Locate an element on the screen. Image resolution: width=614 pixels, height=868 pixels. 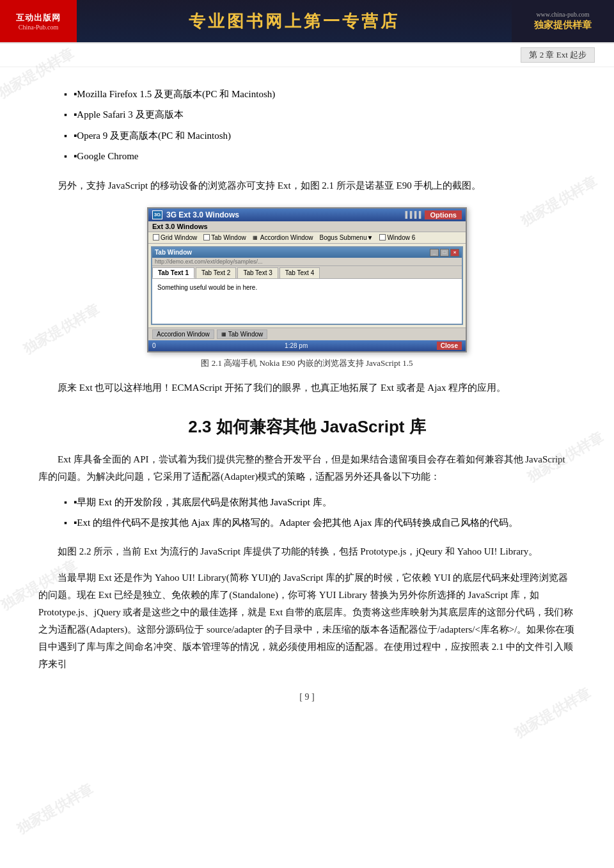
ext-close-button: × is located at coordinates (455, 253).